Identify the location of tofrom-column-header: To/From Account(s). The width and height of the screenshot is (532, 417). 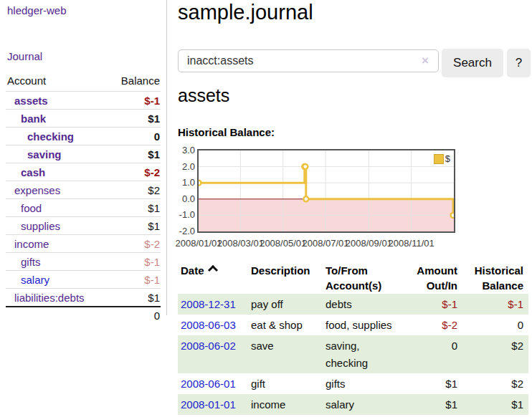
(362, 277).